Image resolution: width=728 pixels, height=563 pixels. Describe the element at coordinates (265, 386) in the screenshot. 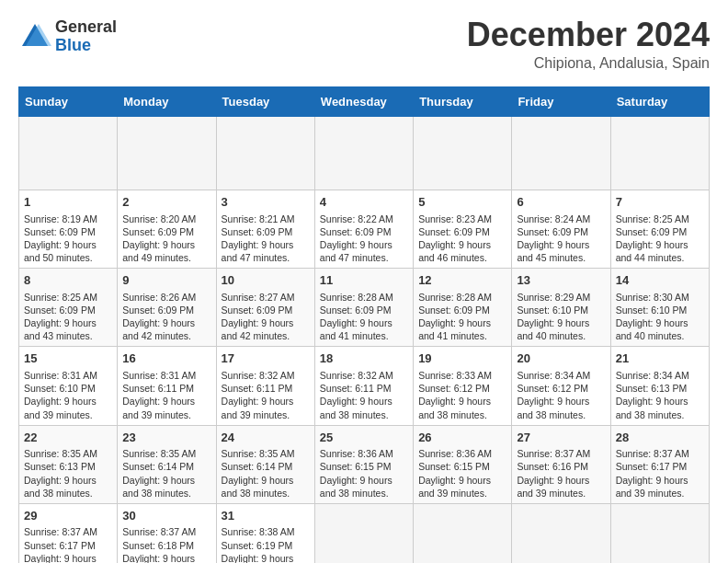

I see `calendar-cell: 17 Sunrise: 8:32 AM Sunset: 6:11 PM Dayl…` at that location.